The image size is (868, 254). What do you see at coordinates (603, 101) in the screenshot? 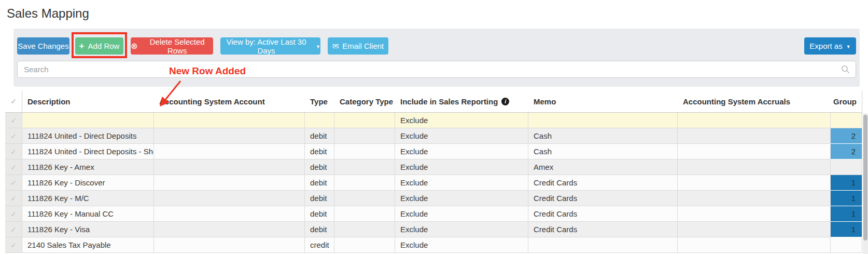
I see `column-header-memo: Memo` at bounding box center [603, 101].